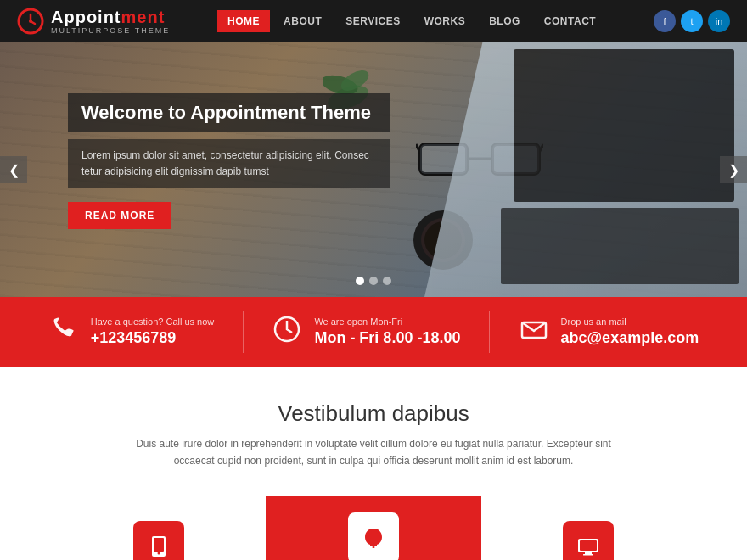  Describe the element at coordinates (630, 322) in the screenshot. I see `email-label: Drop us an mail` at that location.